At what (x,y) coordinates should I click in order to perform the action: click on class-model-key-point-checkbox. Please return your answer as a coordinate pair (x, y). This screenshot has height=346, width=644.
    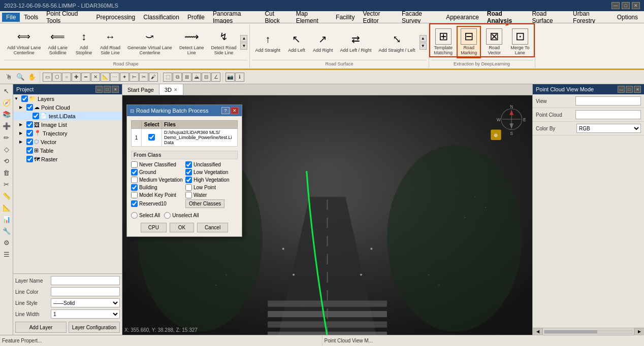
    Looking at the image, I should click on (134, 195).